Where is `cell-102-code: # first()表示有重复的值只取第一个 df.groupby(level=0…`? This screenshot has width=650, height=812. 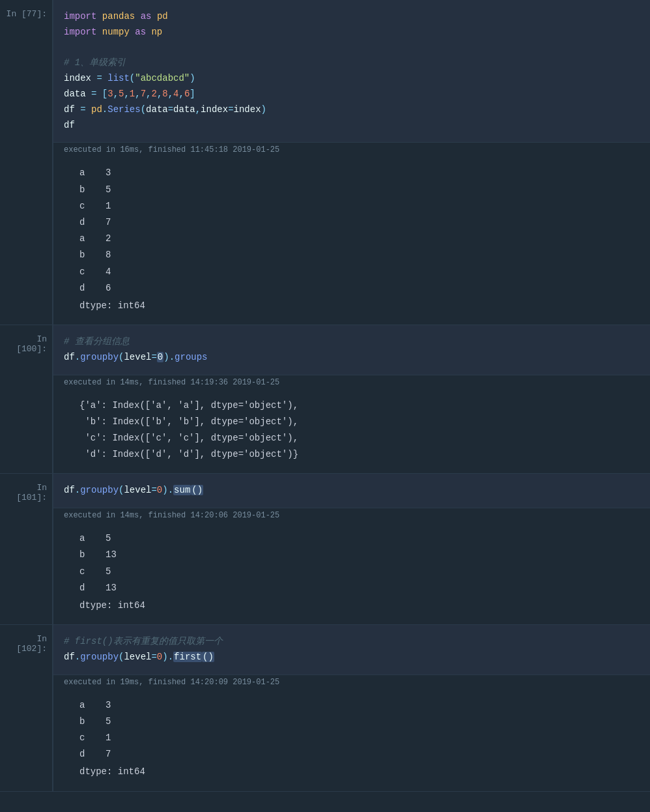
cell-102-code: # first()表示有重复的值只取第一个 df.groupby(level=0… is located at coordinates (351, 650).